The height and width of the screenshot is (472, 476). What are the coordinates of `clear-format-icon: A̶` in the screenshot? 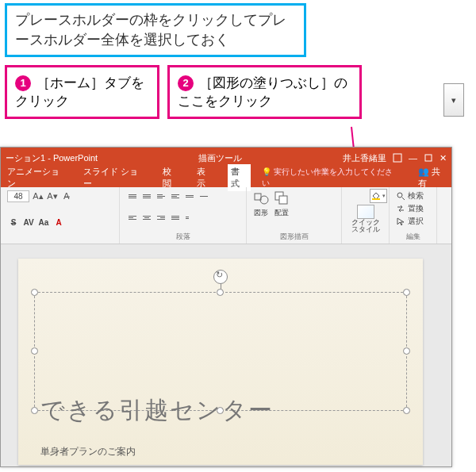 It's located at (67, 197).